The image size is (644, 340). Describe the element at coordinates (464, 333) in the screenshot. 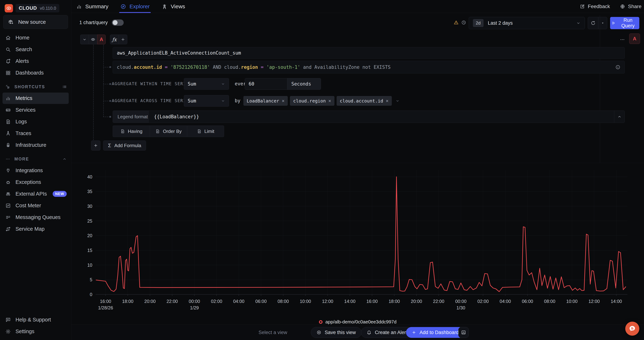

I see `dock-panel-button` at that location.